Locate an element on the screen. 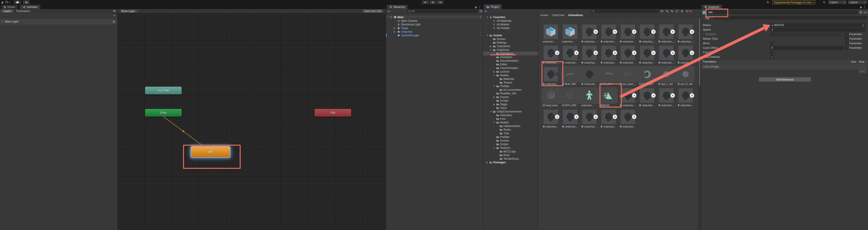 The height and width of the screenshot is (230, 868). star-icon is located at coordinates (682, 11).